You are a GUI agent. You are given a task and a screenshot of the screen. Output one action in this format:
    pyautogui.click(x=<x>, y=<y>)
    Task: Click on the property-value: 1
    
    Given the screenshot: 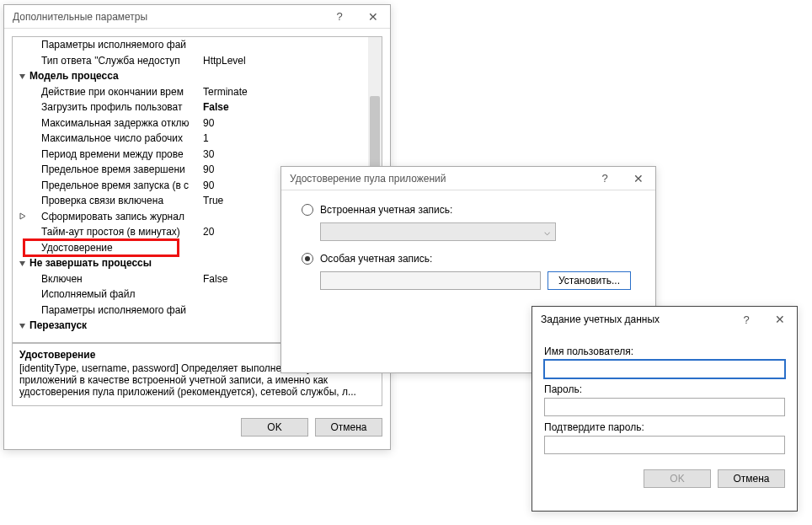 What is the action you would take?
    pyautogui.click(x=283, y=138)
    